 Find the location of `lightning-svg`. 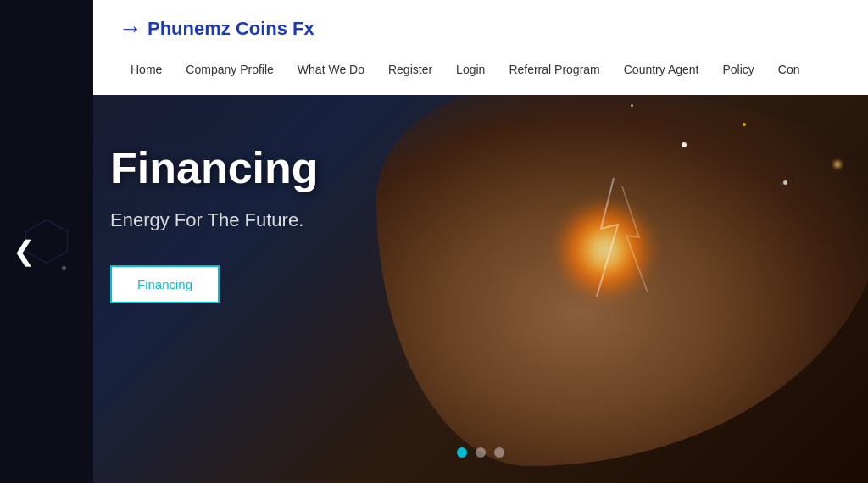

lightning-svg is located at coordinates (614, 246).